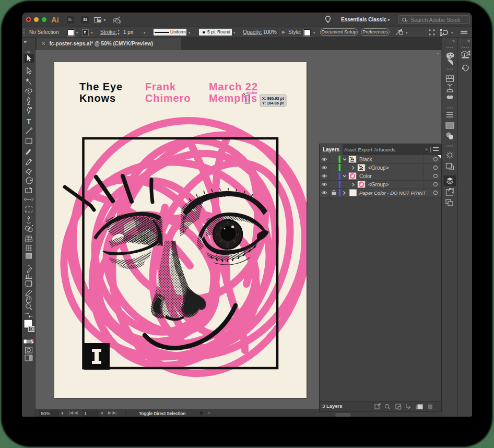 The height and width of the screenshot is (448, 494). I want to click on svg-text: anchor, so click(252, 93).